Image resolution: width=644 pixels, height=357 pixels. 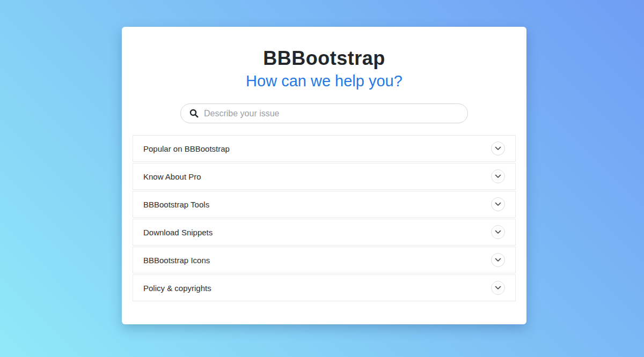 What do you see at coordinates (177, 288) in the screenshot?
I see `accordion-item-label: Policy & copyrights` at bounding box center [177, 288].